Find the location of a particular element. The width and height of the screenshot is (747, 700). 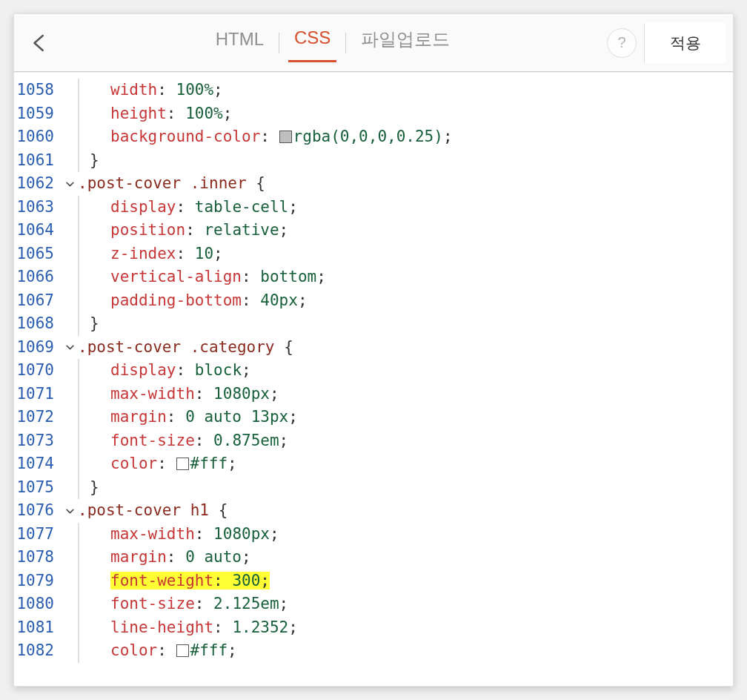

toolbar: HTML CSS 파일업로드 ? 적용 is located at coordinates (374, 43).